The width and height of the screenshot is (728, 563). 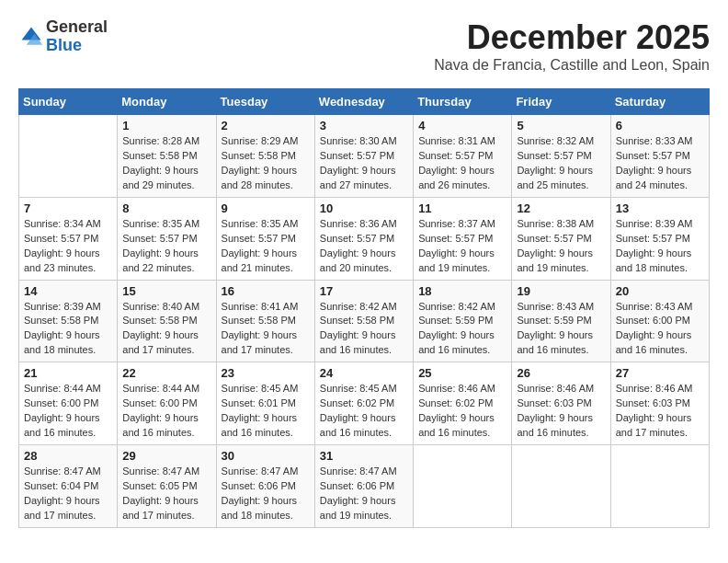 What do you see at coordinates (462, 208) in the screenshot?
I see `day-number: 11` at bounding box center [462, 208].